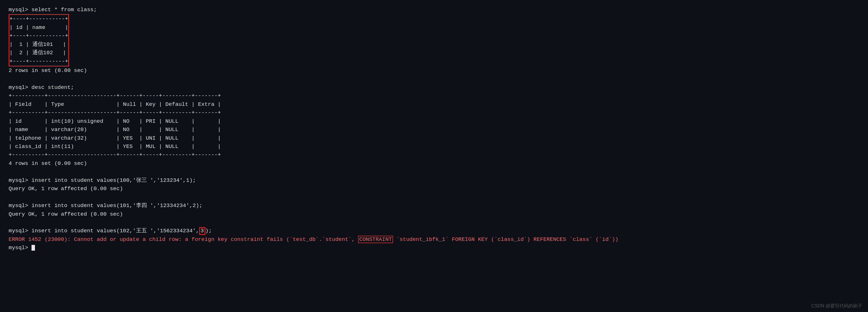 The height and width of the screenshot is (312, 868). Describe the element at coordinates (434, 130) in the screenshot. I see `student-row-name: | name | varchar(20) | NO | | NULL | |` at that location.